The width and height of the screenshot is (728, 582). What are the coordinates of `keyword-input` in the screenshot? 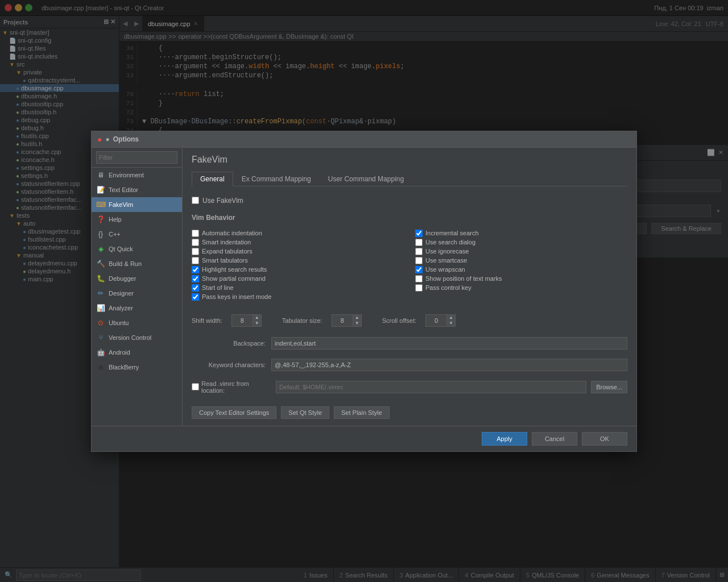 It's located at (449, 365).